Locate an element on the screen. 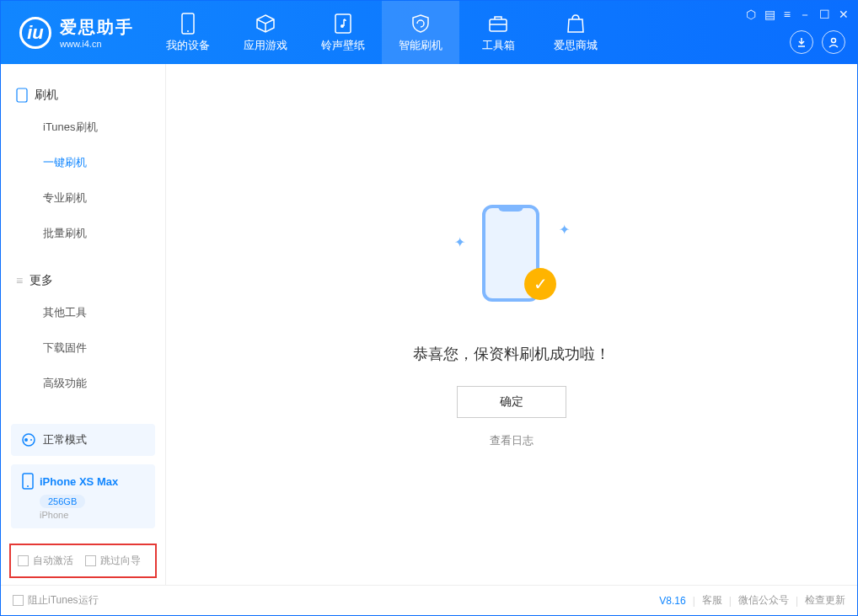 This screenshot has height=616, width=858. device-phone-icon is located at coordinates (28, 481).